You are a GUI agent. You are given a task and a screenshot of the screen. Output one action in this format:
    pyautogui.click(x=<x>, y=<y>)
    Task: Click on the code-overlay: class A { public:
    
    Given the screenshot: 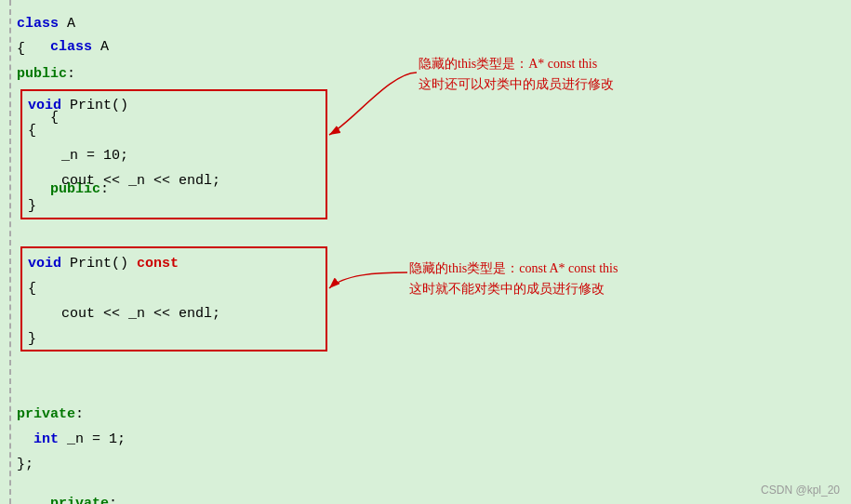 What is the action you would take?
    pyautogui.click(x=47, y=48)
    